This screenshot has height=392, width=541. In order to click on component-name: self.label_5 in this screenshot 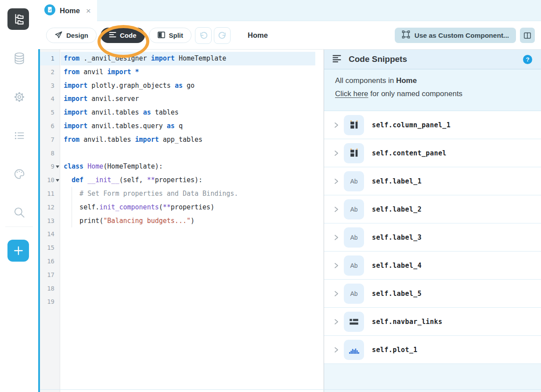, I will do `click(397, 294)`.